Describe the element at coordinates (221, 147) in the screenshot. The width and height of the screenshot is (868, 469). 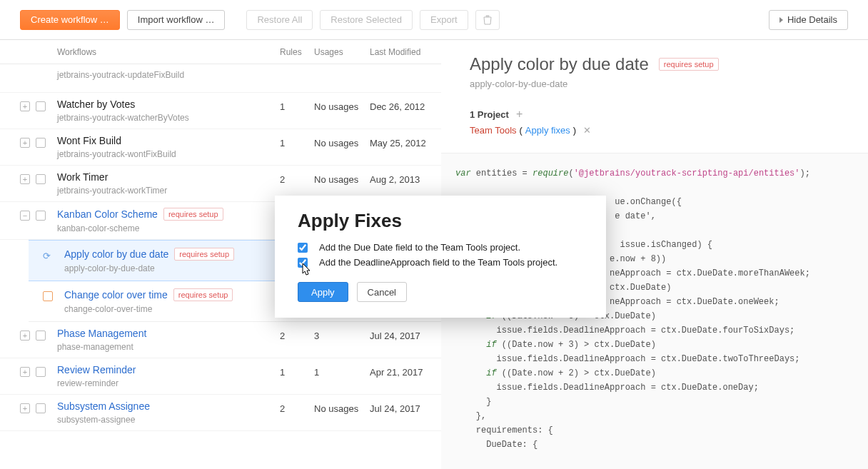
I see `workflow-row: + Wont Fix Build jetbrains-youtrack-wont…` at that location.